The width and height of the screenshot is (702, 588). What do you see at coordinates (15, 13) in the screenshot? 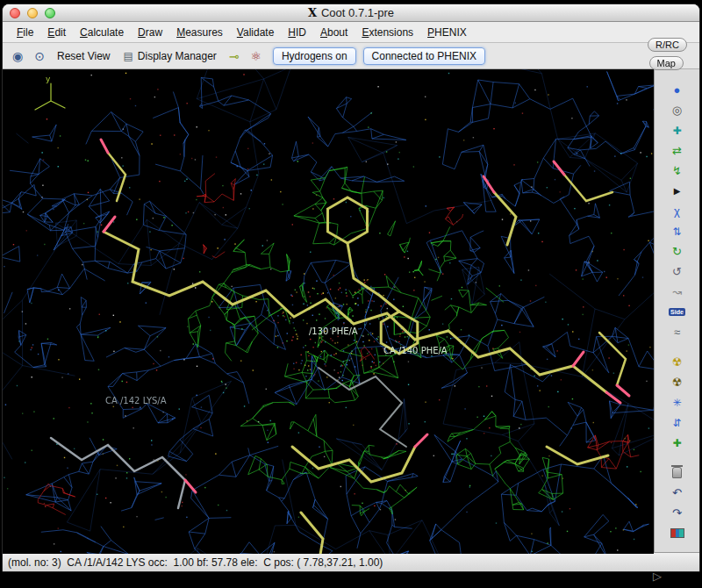
I see `close-button` at bounding box center [15, 13].